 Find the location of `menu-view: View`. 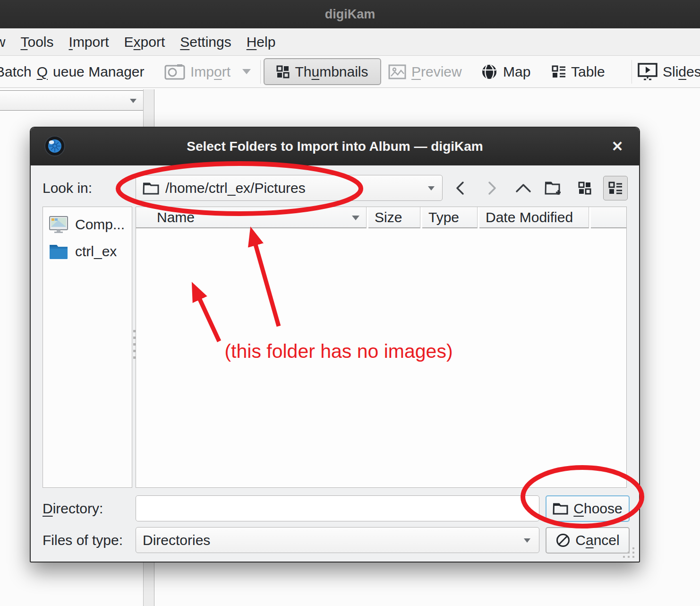

menu-view: View is located at coordinates (7, 42).